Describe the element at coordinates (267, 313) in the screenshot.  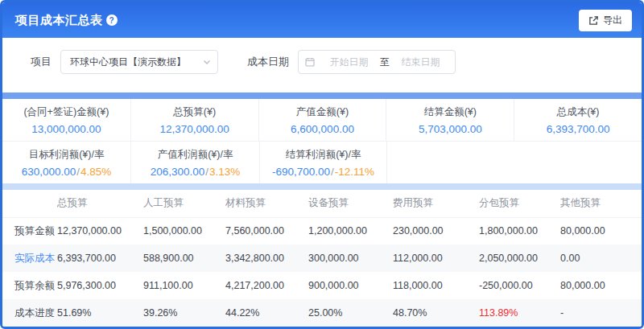
I see `table-cell: 44.22%` at that location.